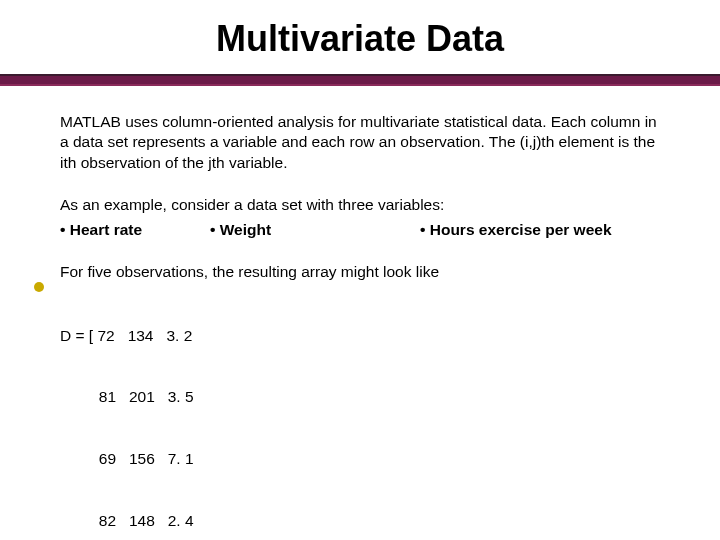 The width and height of the screenshot is (720, 540). Describe the element at coordinates (360, 218) in the screenshot. I see `paragraph-example: As an example, consider a data set with …` at that location.